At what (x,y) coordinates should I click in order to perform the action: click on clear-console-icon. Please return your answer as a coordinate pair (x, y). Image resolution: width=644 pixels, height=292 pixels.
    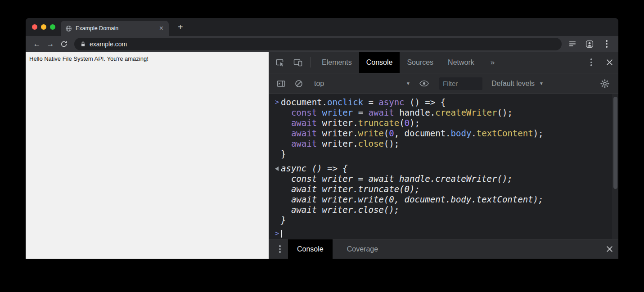
    Looking at the image, I should click on (299, 84).